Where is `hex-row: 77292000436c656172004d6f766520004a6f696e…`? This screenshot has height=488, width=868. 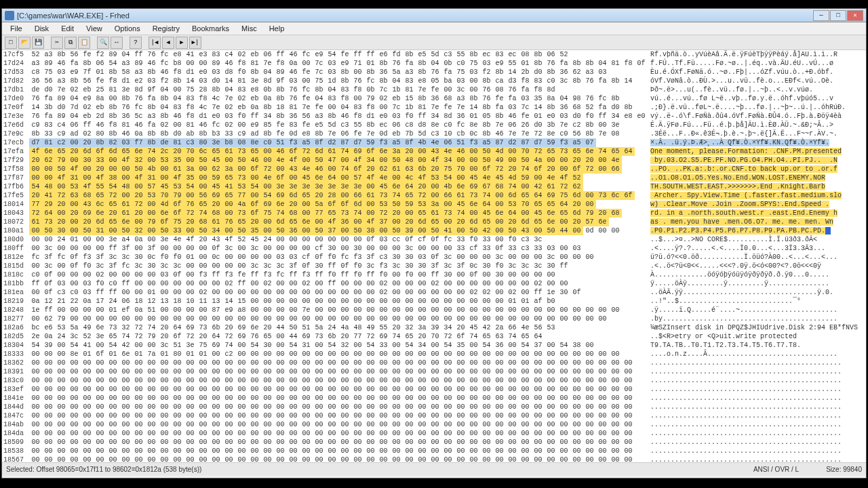 hex-row: 77292000436c656172004d6f766520004a6f696e… is located at coordinates (338, 205).